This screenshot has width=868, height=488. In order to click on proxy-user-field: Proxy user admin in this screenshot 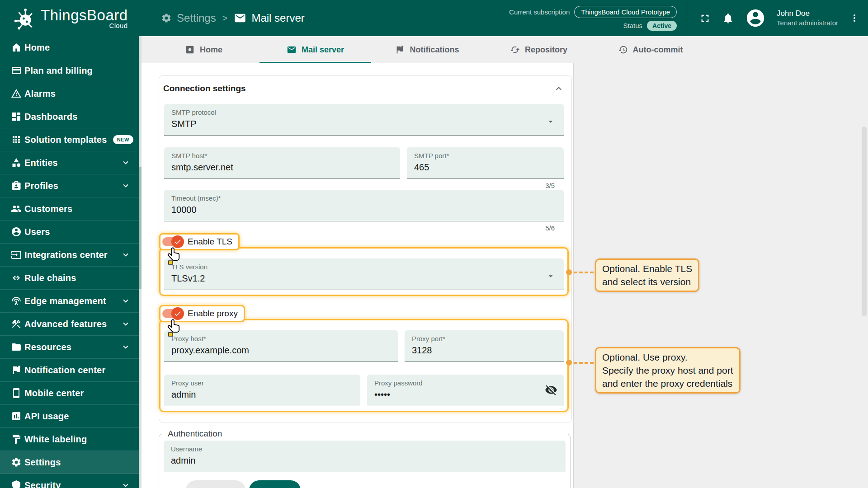, I will do `click(262, 390)`.